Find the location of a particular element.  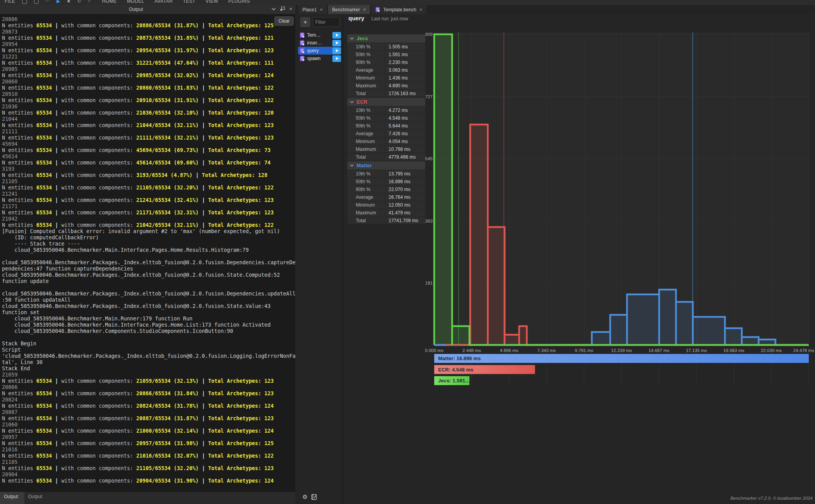

console-line is located at coordinates (149, 338).